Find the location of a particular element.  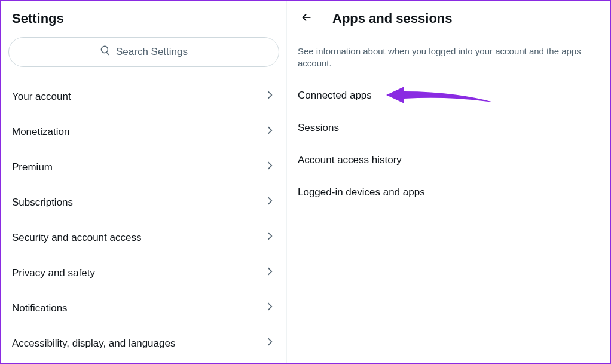

page-description: See information about when you logged in… is located at coordinates (448, 60).